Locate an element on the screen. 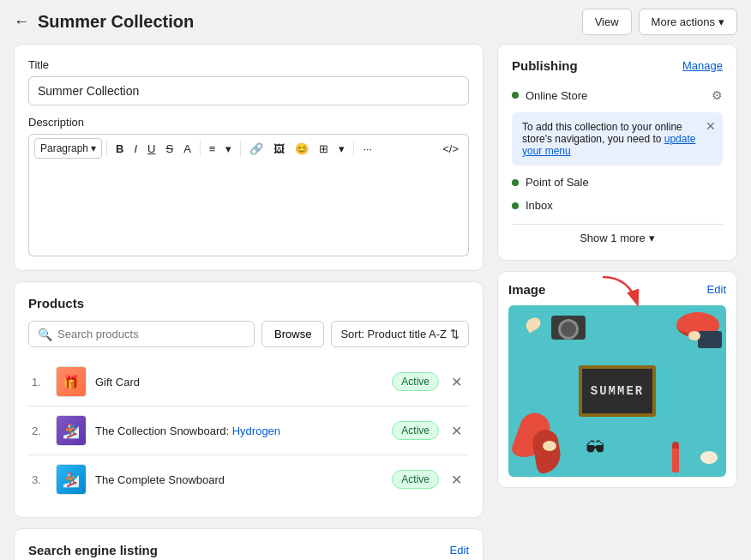 Image resolution: width=751 pixels, height=560 pixels. toolbar-separator is located at coordinates (106, 148).